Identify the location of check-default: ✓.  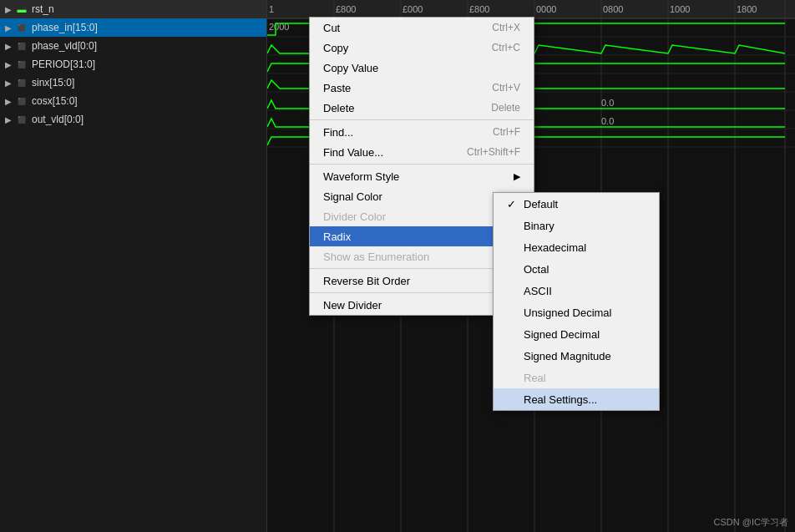
(514, 204).